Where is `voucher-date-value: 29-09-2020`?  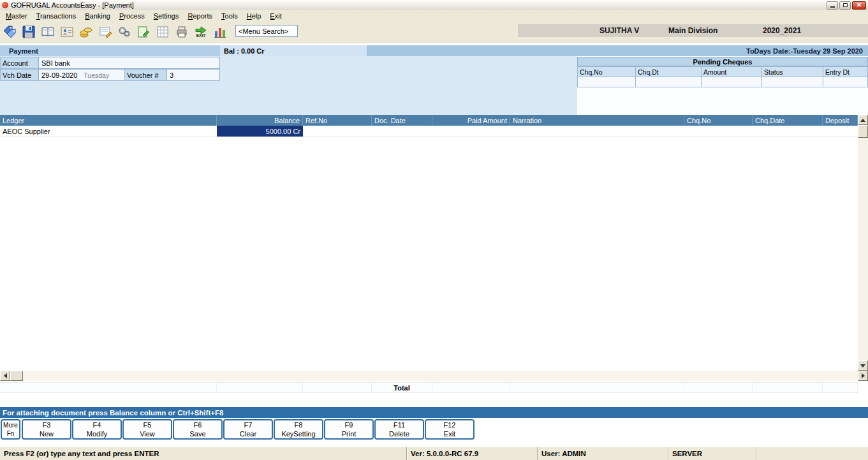 voucher-date-value: 29-09-2020 is located at coordinates (59, 75).